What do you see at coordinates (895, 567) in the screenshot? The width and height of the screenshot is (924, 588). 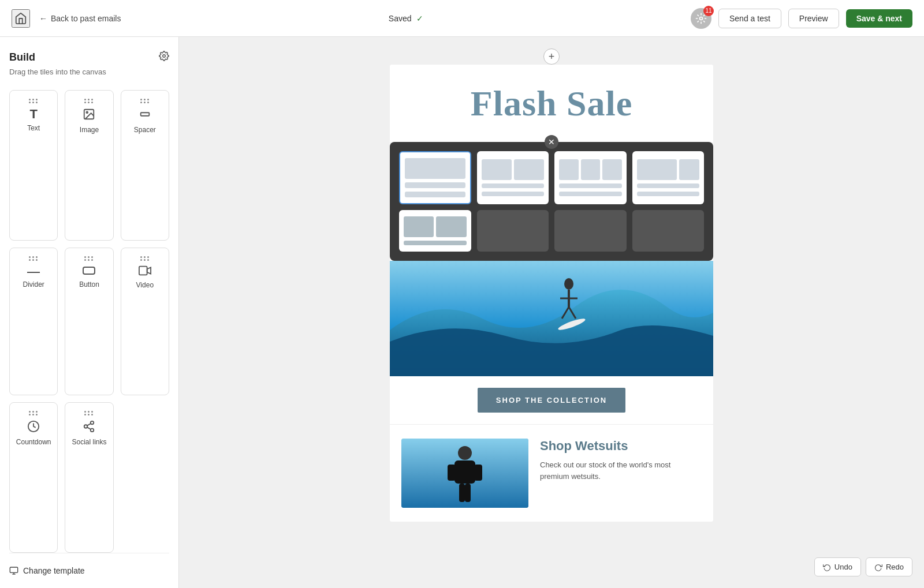 I see `redo-label: Redo` at bounding box center [895, 567].